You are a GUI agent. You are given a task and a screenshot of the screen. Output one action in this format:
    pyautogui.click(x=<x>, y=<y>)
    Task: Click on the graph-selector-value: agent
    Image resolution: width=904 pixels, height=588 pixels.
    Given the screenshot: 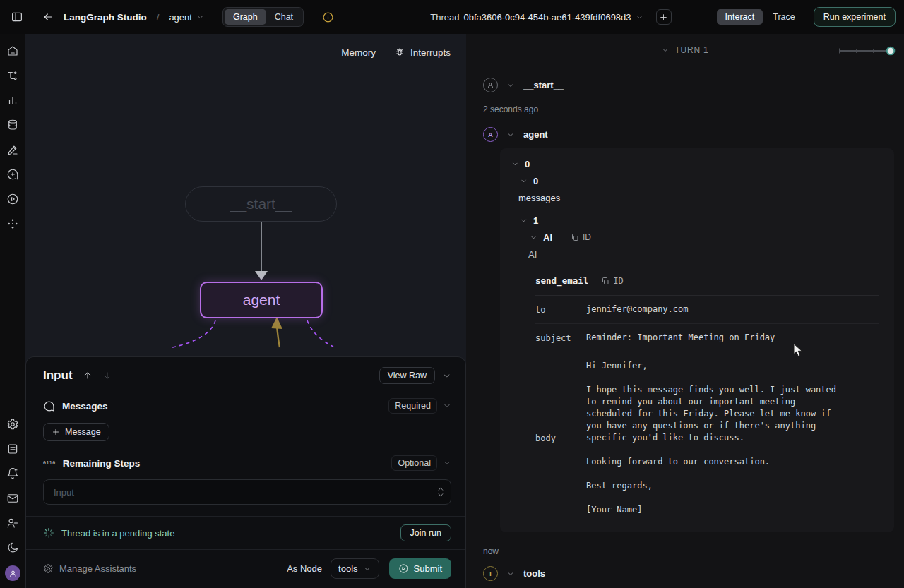 What is the action you would take?
    pyautogui.click(x=181, y=17)
    